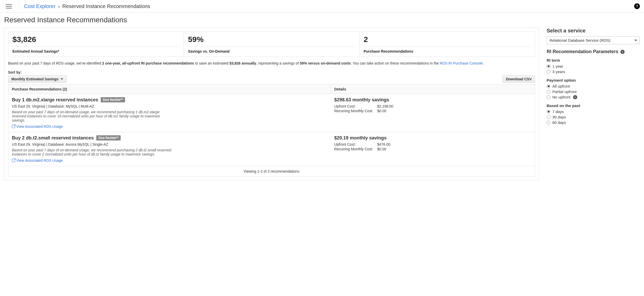 Image resolution: width=644 pixels, height=296 pixels. Describe the element at coordinates (593, 31) in the screenshot. I see `select-service-heading: Select a service` at that location.